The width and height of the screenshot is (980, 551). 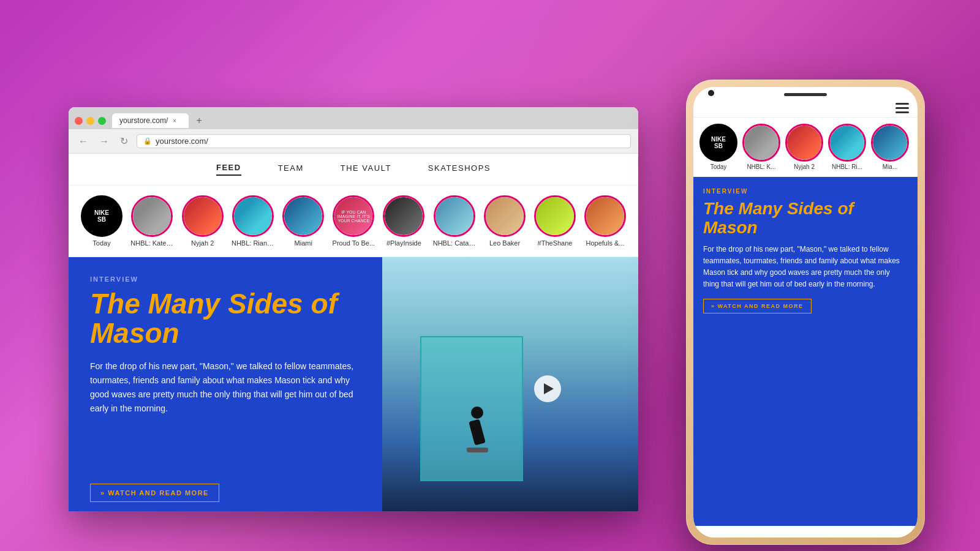 What do you see at coordinates (454, 243) in the screenshot?
I see `story-label-cata: NHBL: Cata ...` at bounding box center [454, 243].